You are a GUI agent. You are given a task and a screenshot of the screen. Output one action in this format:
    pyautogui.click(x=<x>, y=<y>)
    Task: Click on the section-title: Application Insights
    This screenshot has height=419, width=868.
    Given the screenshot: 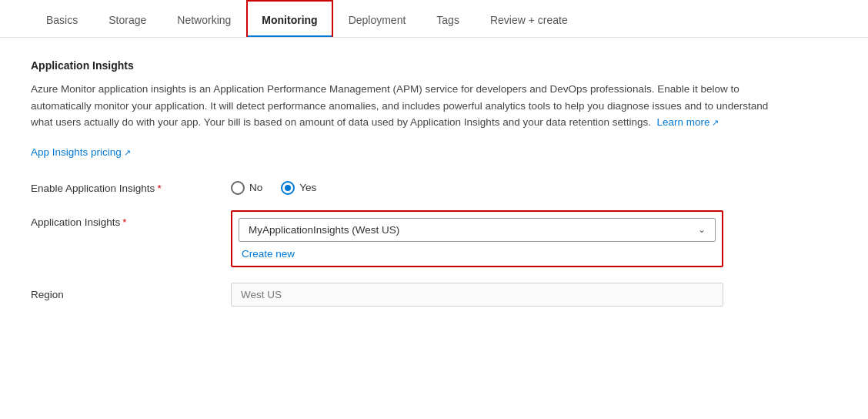 What is the action you would take?
    pyautogui.click(x=434, y=65)
    